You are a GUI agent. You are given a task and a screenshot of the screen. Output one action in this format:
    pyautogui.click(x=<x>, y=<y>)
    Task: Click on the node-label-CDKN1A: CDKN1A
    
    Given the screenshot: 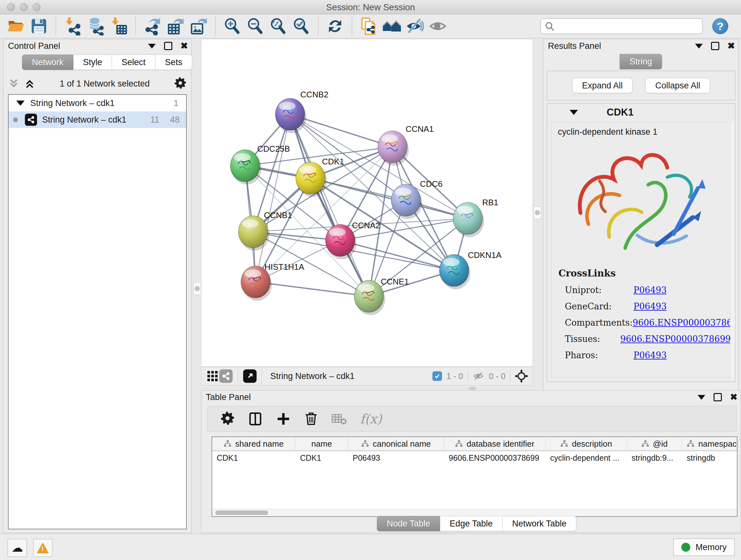 What is the action you would take?
    pyautogui.click(x=485, y=255)
    